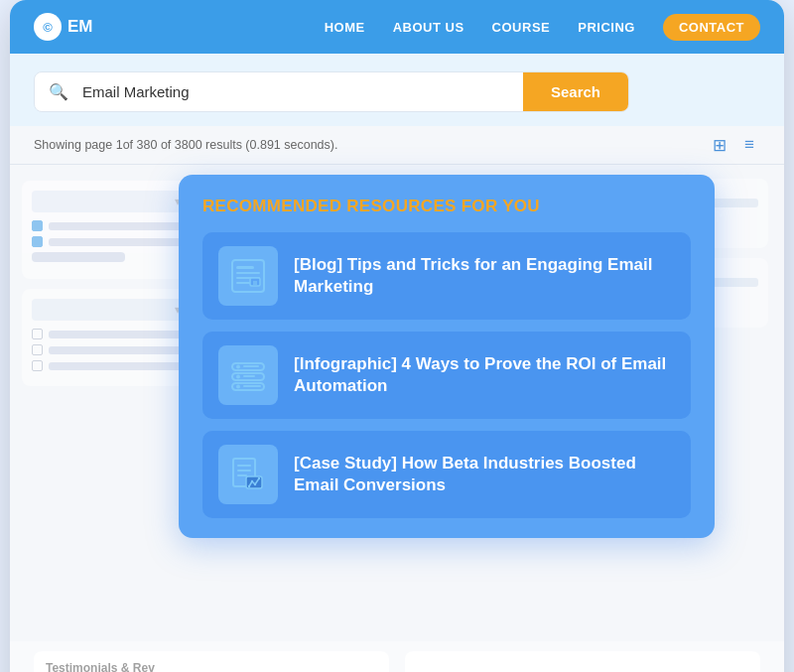 The width and height of the screenshot is (794, 672). Describe the element at coordinates (749, 145) in the screenshot. I see `list-view-icon: ≡` at that location.